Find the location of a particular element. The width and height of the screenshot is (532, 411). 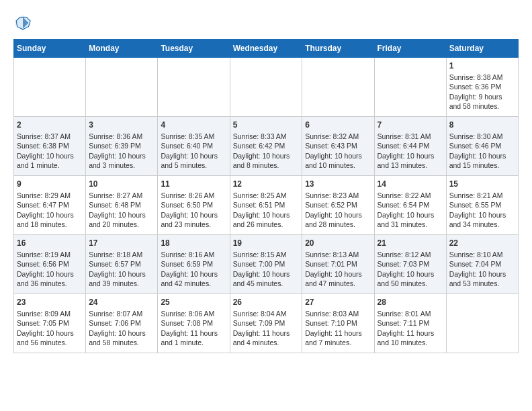

day-number: 5 is located at coordinates (266, 125).